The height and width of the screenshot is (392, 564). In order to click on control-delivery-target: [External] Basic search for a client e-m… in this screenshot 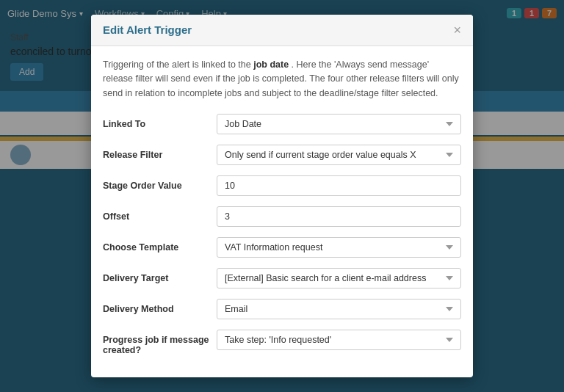, I will do `click(339, 278)`.